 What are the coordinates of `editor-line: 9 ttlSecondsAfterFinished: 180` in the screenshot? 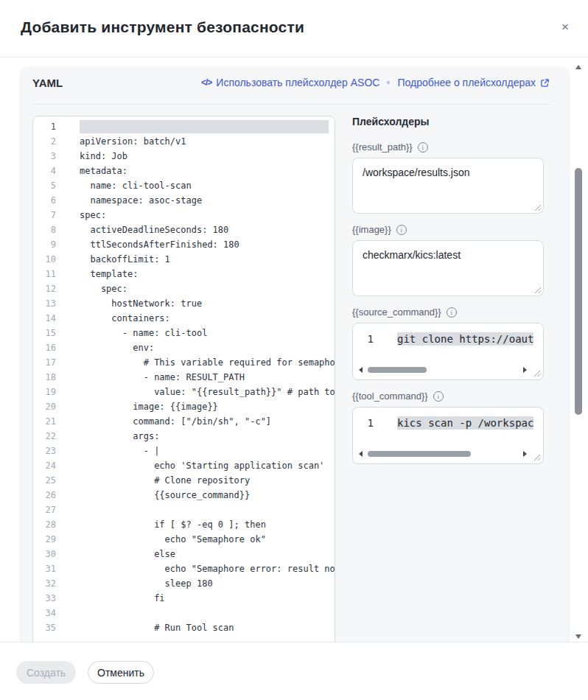 It's located at (184, 245).